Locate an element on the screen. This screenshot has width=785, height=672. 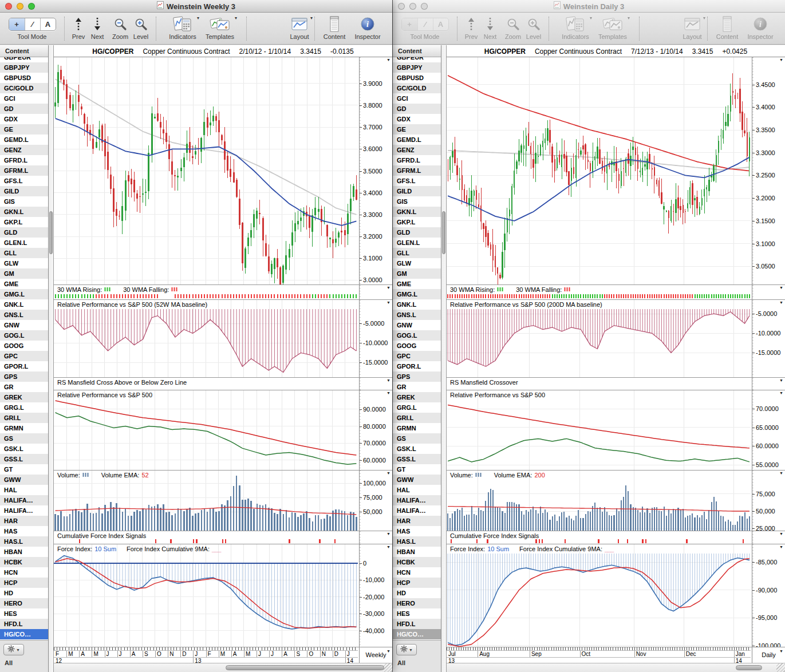
sidebar-item-gfrml: GFRM.L is located at coordinates (417, 171).